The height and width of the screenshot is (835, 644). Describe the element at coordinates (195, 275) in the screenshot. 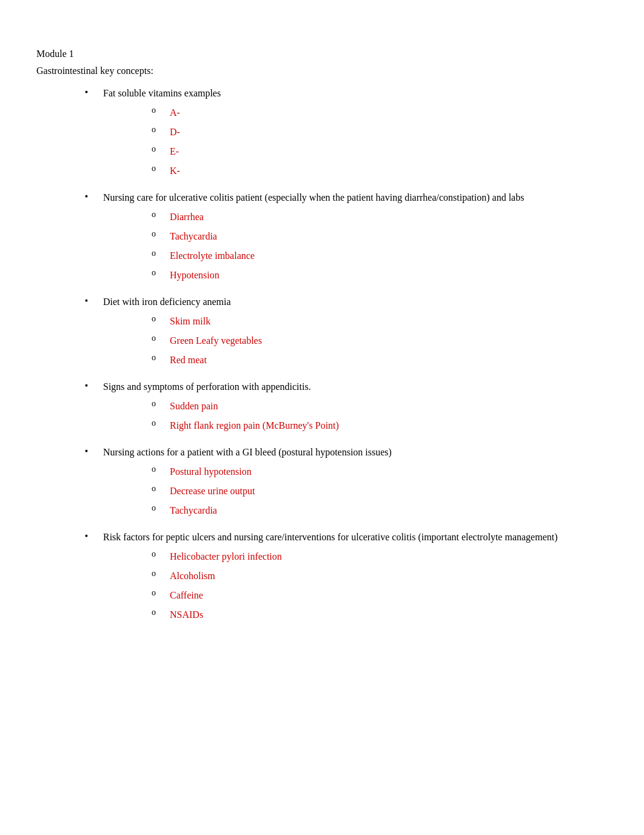

I see `sub-text-hypotension: Hypotension` at that location.